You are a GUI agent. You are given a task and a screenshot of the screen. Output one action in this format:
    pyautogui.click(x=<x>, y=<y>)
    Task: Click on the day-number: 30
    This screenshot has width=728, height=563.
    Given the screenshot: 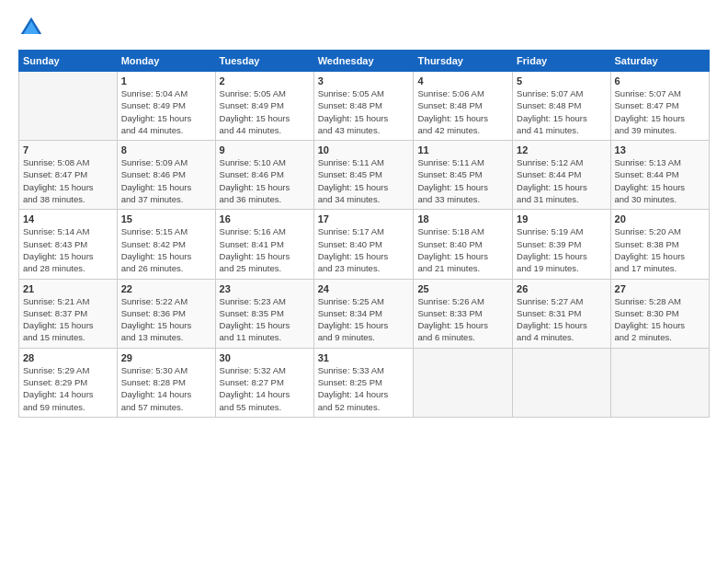 What is the action you would take?
    pyautogui.click(x=265, y=358)
    